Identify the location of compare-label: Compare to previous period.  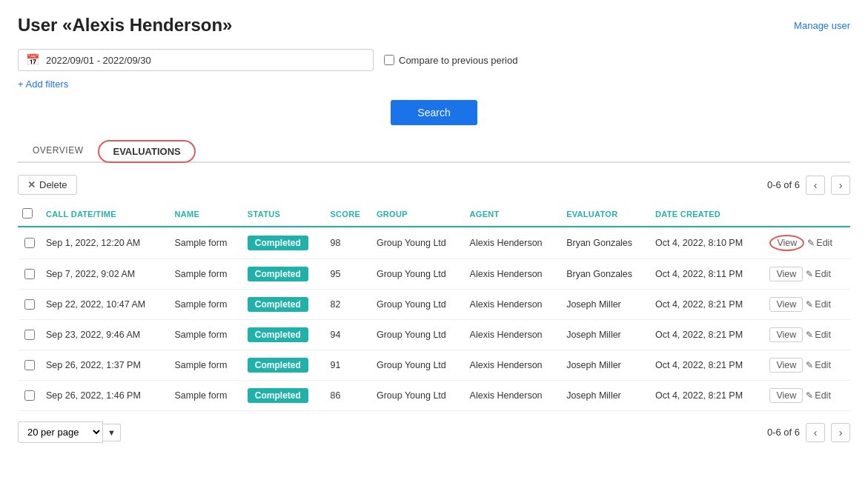
(451, 61).